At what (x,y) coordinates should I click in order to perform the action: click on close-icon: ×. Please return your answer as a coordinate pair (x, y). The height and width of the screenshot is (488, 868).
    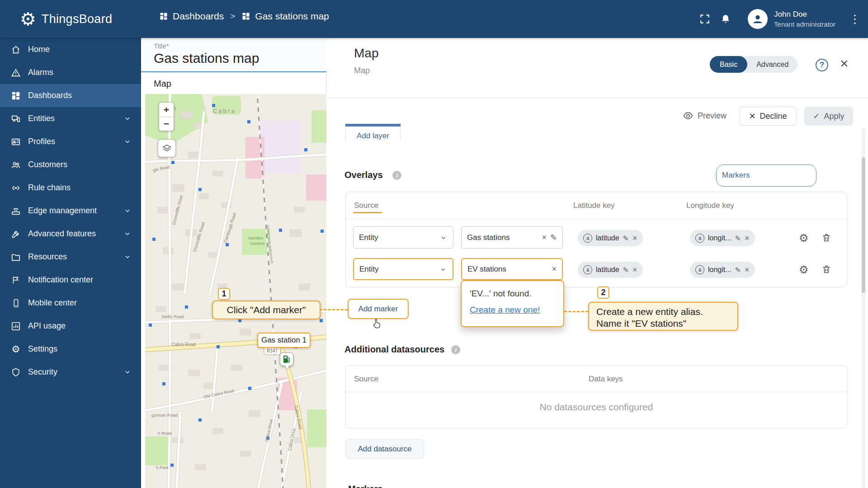
    Looking at the image, I should click on (844, 63).